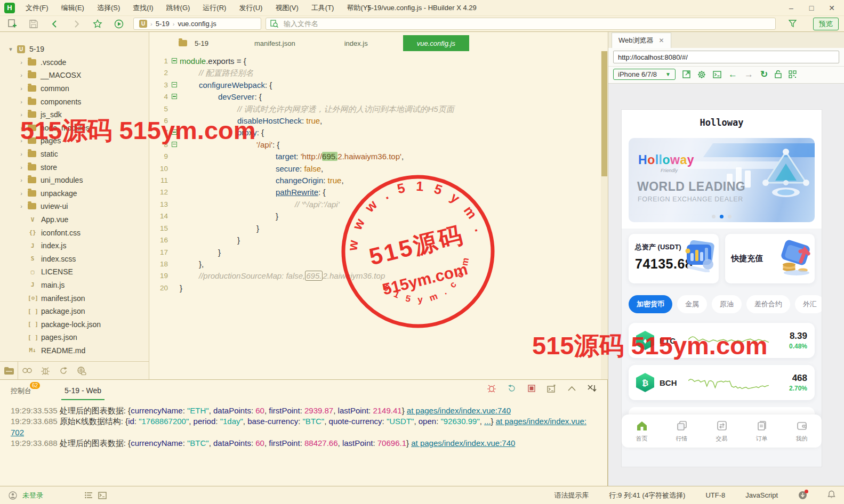 Image resolution: width=844 pixels, height=504 pixels. I want to click on files-panel-icon, so click(9, 371).